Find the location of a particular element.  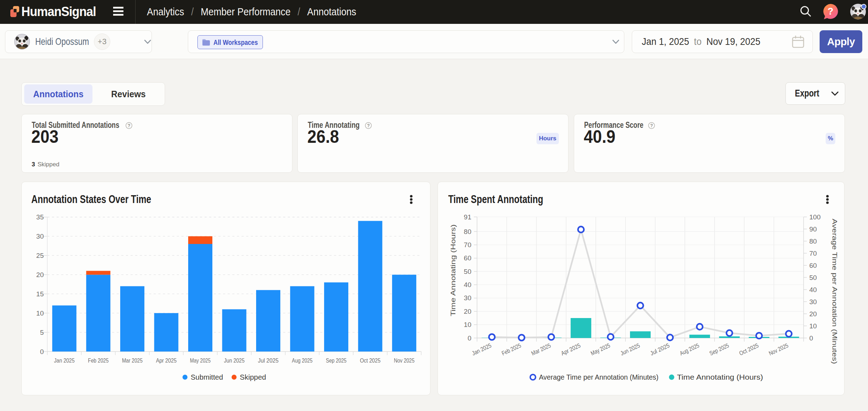

svg-text: Submitted is located at coordinates (207, 377).